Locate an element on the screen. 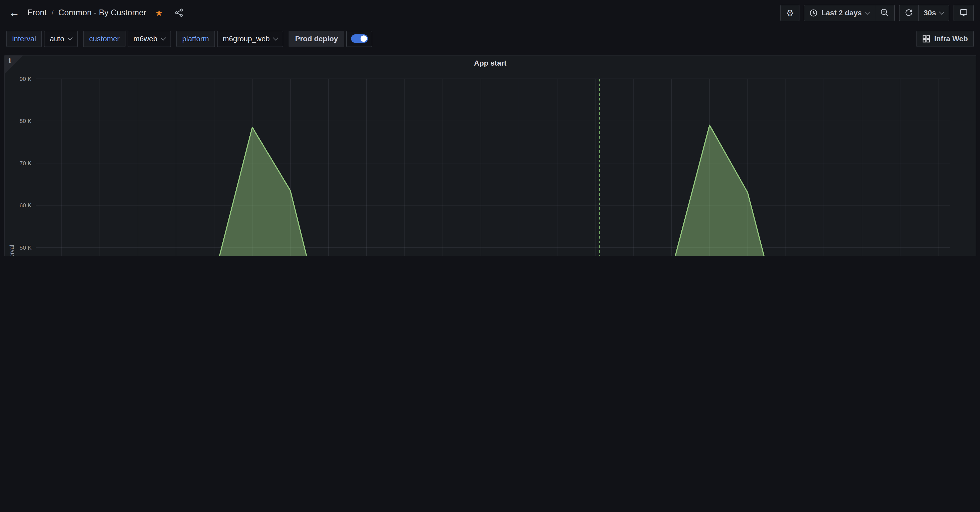 The height and width of the screenshot is (512, 980). dashboard-link-label: Infra Web is located at coordinates (951, 39).